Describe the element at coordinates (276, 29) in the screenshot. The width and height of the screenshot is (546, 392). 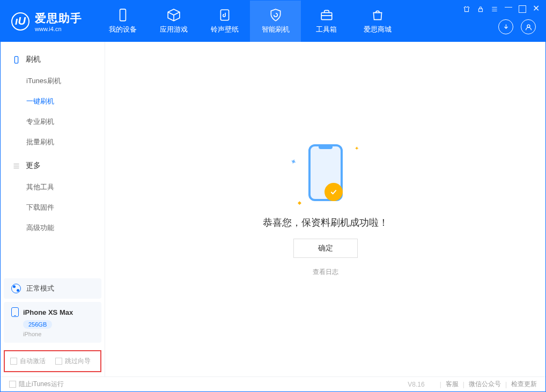
I see `tab-label: 智能刷机` at that location.